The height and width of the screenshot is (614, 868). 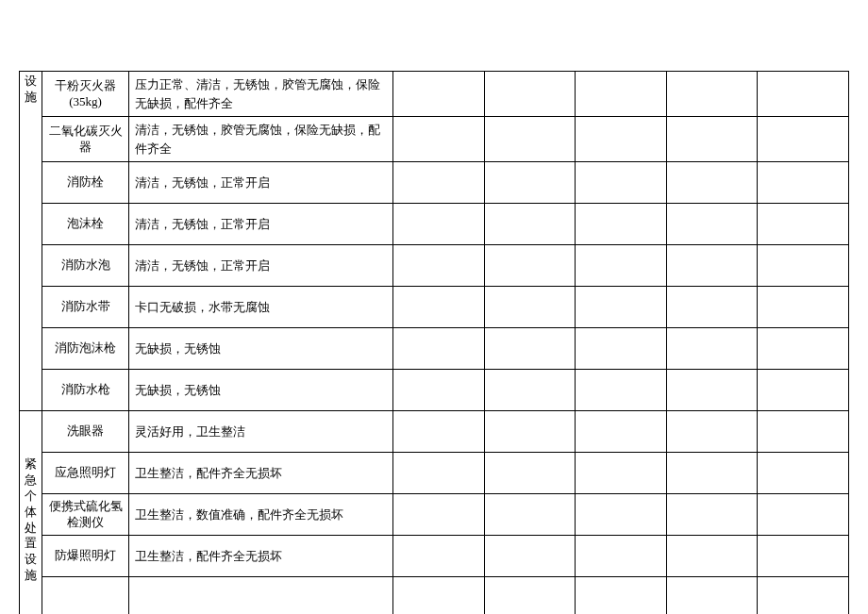 What do you see at coordinates (86, 473) in the screenshot?
I see `item-name: 应急照明灯` at bounding box center [86, 473].